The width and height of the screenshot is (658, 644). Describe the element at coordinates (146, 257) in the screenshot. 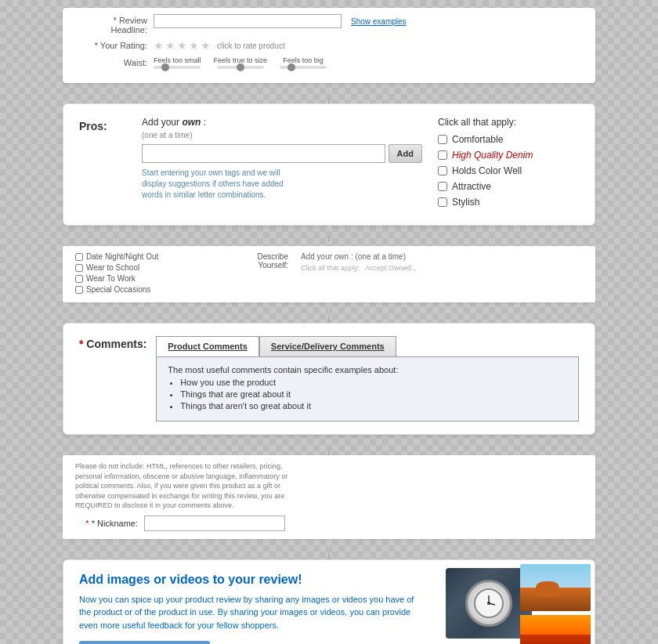

I see `cb-date-night: Date Night/Night Out` at that location.